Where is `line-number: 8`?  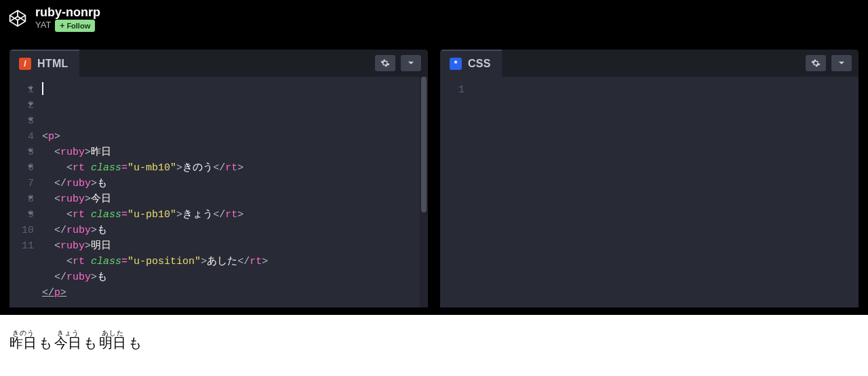
line-number: 8 is located at coordinates (22, 200).